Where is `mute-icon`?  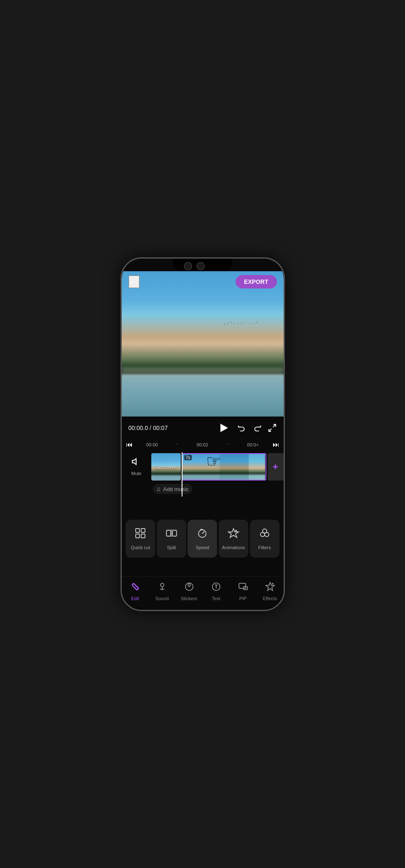 mute-icon is located at coordinates (137, 463).